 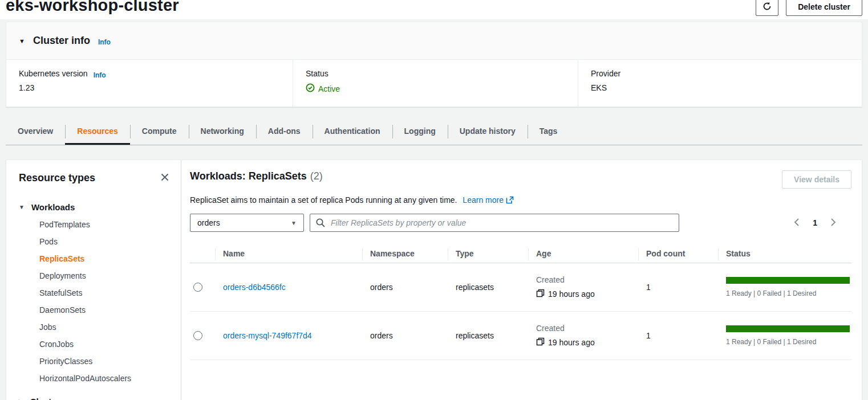 I want to click on chevron-right-icon, so click(x=834, y=223).